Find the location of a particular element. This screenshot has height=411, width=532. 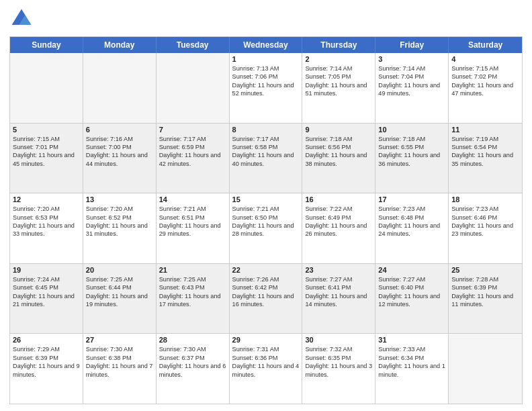

cal-cell-6: 6 Sunrise: 7:16 AM Sunset: 7:00 PM Dayli… is located at coordinates (120, 158).